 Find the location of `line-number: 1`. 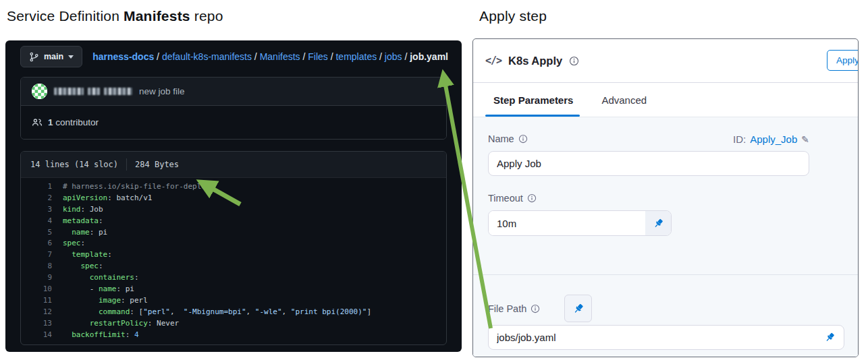

line-number: 1 is located at coordinates (42, 187).